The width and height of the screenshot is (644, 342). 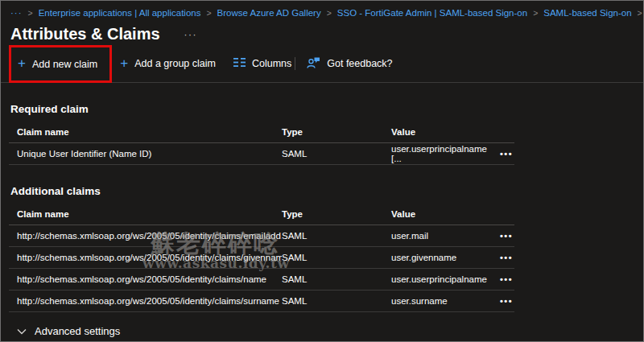 I want to click on required-claim-heading: Required claim, so click(x=327, y=109).